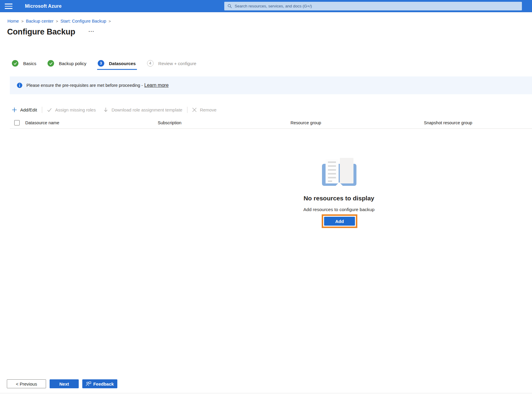 This screenshot has width=532, height=396. What do you see at coordinates (177, 64) in the screenshot?
I see `step-label: Review + configure` at bounding box center [177, 64].